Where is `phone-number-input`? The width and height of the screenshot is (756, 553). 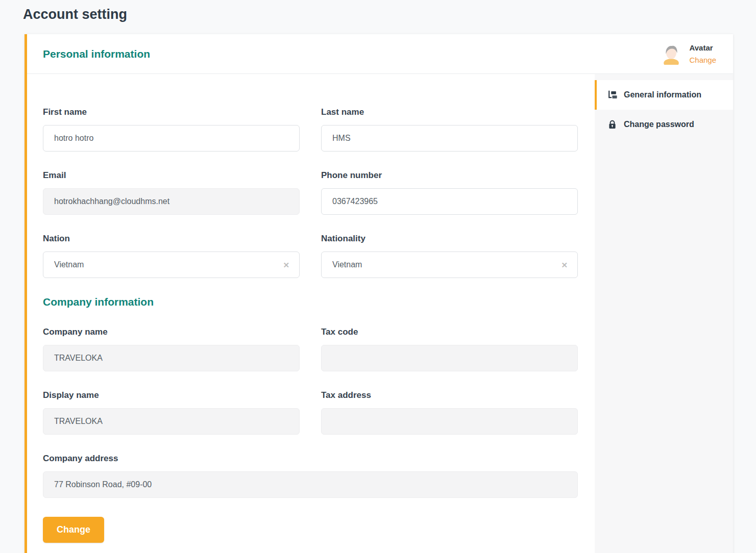
phone-number-input is located at coordinates (449, 202).